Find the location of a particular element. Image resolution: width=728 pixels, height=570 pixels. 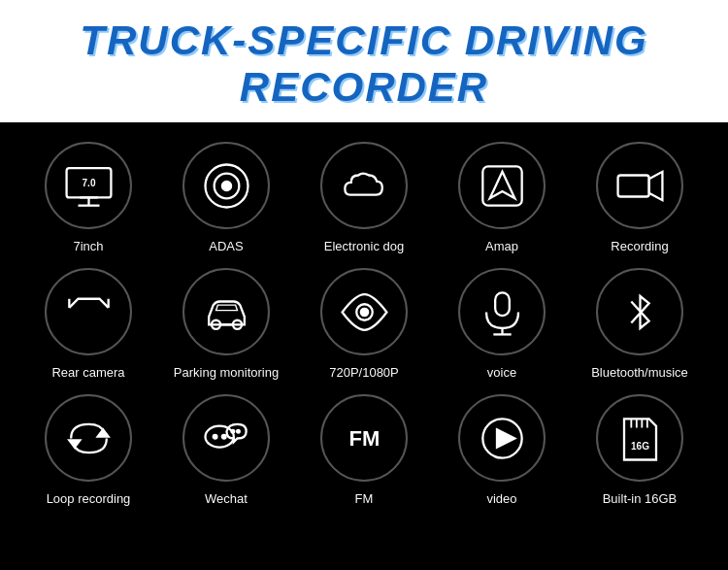

loop-label: Loop recording is located at coordinates (89, 499).